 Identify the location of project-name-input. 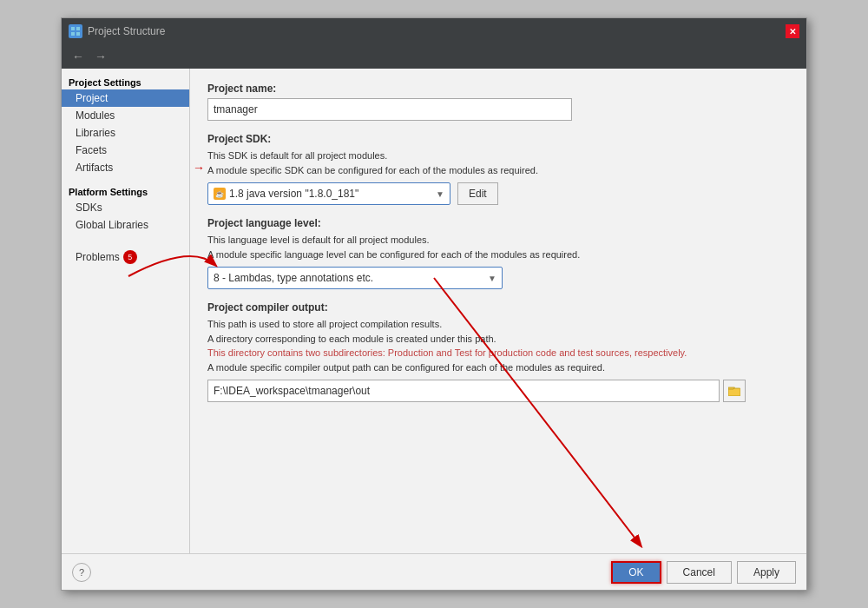
(390, 109).